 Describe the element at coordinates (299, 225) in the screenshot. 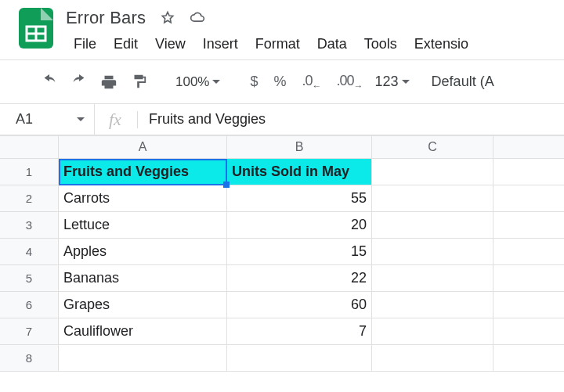

I see `cell-B3: 20` at that location.